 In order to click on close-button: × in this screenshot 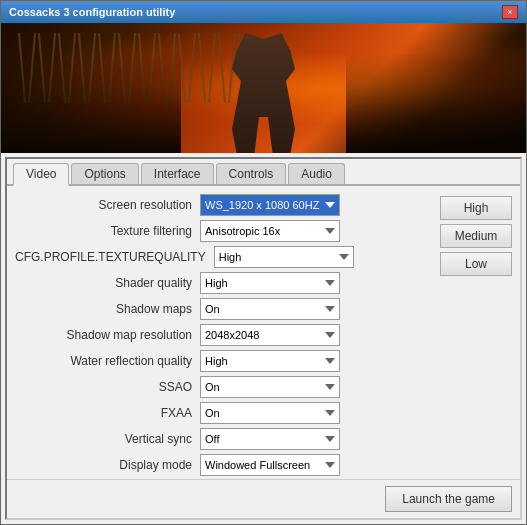, I will do `click(510, 12)`.